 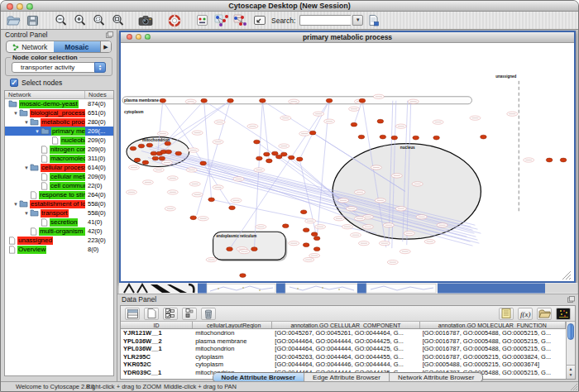 I want to click on resize-grip-icon, so click(x=573, y=386).